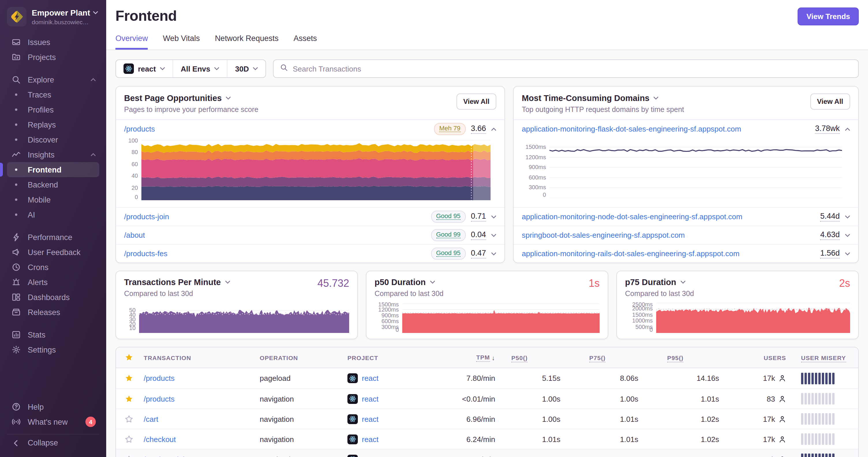 This screenshot has height=457, width=868. What do you see at coordinates (487, 378) in the screenshot?
I see `transaction-row: /productspageloadreact7.80/min5.15s8.06s…` at bounding box center [487, 378].